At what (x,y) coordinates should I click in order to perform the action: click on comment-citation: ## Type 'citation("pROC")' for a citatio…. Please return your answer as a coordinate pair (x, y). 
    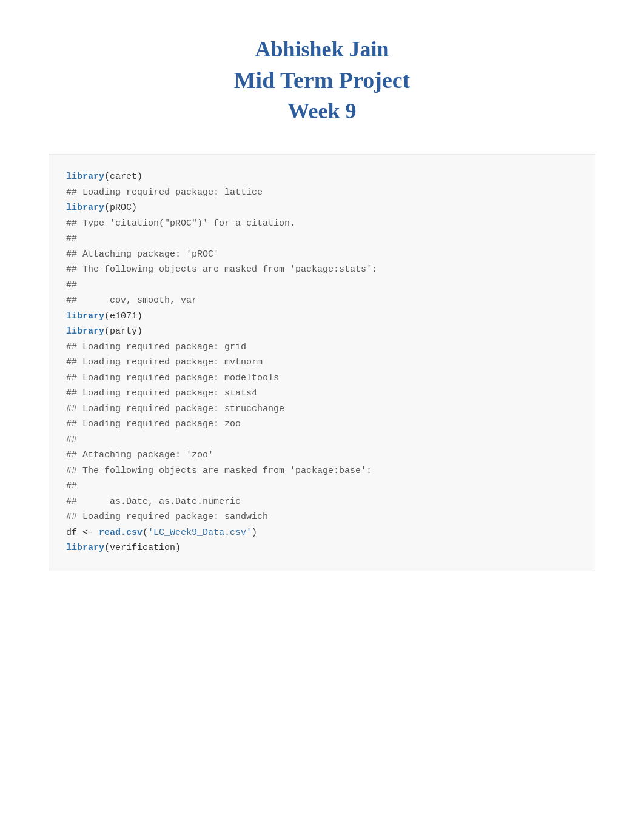
    Looking at the image, I should click on (322, 224).